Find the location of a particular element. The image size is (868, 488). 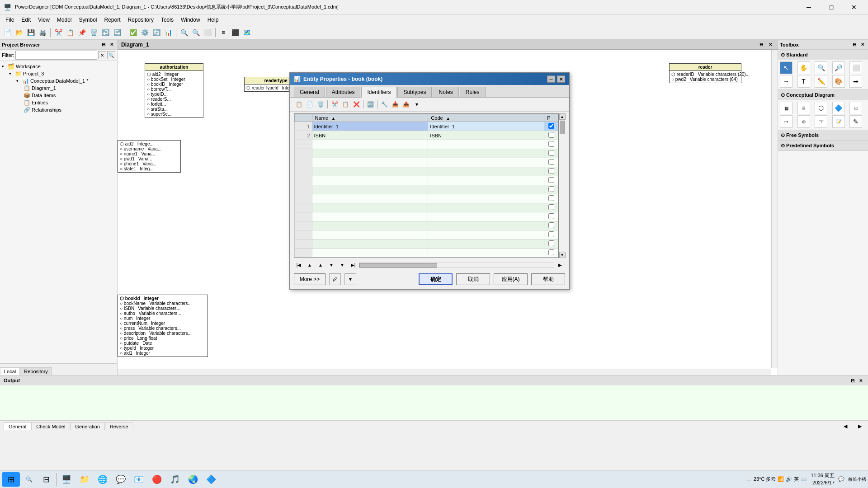

panel-close-btn: ✕ is located at coordinates (112, 45).